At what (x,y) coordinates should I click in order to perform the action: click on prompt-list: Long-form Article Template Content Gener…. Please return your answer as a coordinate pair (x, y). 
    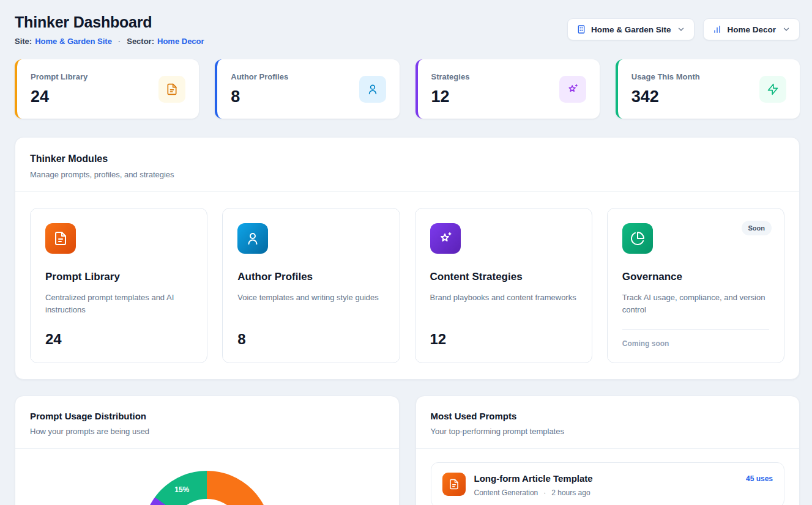
    Looking at the image, I should click on (608, 477).